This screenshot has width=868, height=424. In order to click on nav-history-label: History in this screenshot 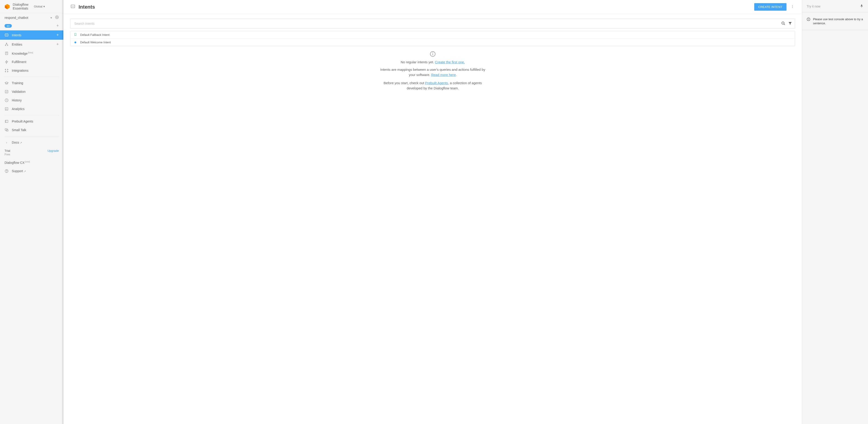, I will do `click(17, 100)`.